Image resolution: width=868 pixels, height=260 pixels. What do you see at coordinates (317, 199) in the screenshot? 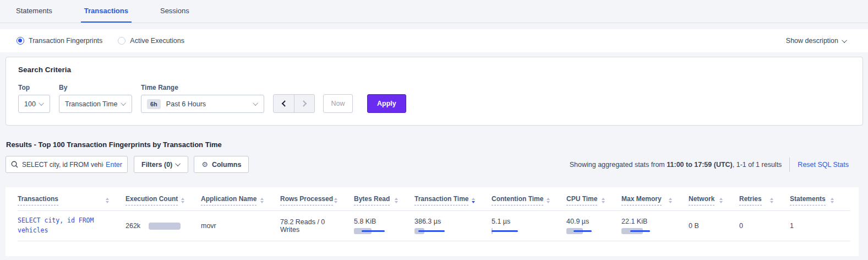
I see `col-header-rows-processed: Rows Processed` at bounding box center [317, 199].